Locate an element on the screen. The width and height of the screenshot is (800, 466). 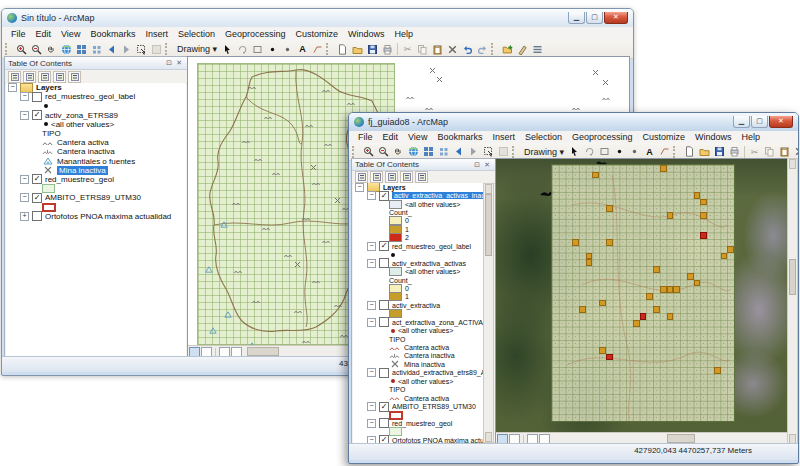
shape-icon is located at coordinates (604, 152).